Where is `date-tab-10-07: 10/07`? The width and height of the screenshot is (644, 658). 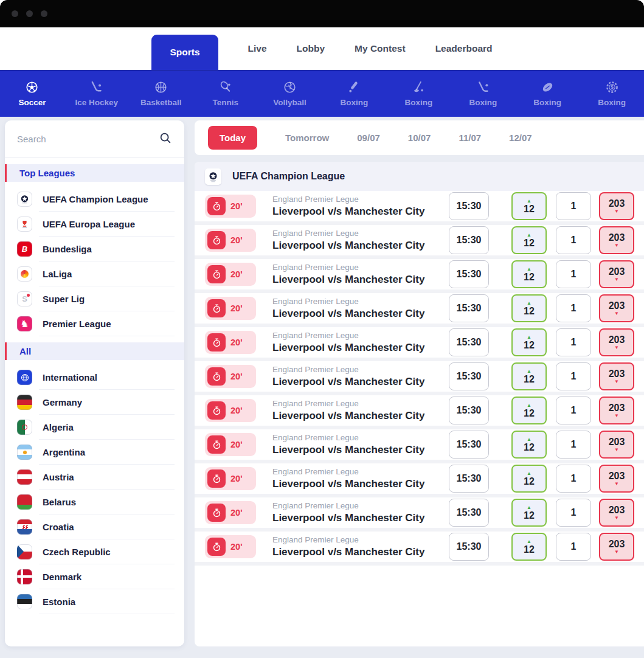 date-tab-10-07: 10/07 is located at coordinates (420, 137).